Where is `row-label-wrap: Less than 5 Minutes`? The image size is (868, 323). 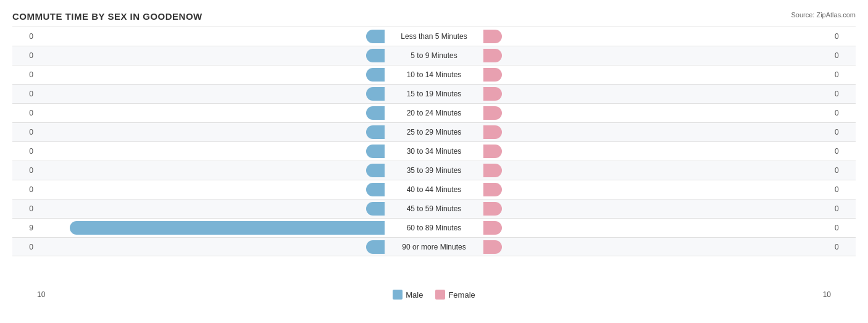 row-label-wrap: Less than 5 Minutes is located at coordinates (434, 36).